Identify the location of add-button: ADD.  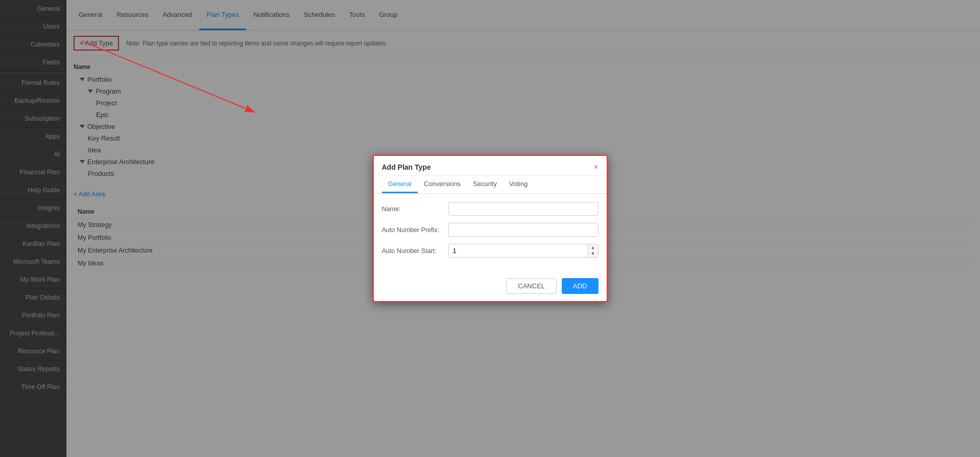
(580, 286).